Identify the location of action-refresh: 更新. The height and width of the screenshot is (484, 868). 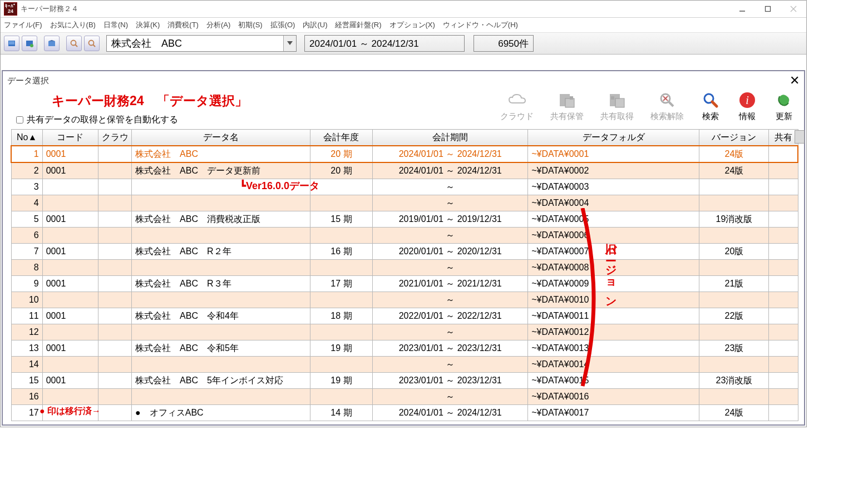
(784, 106).